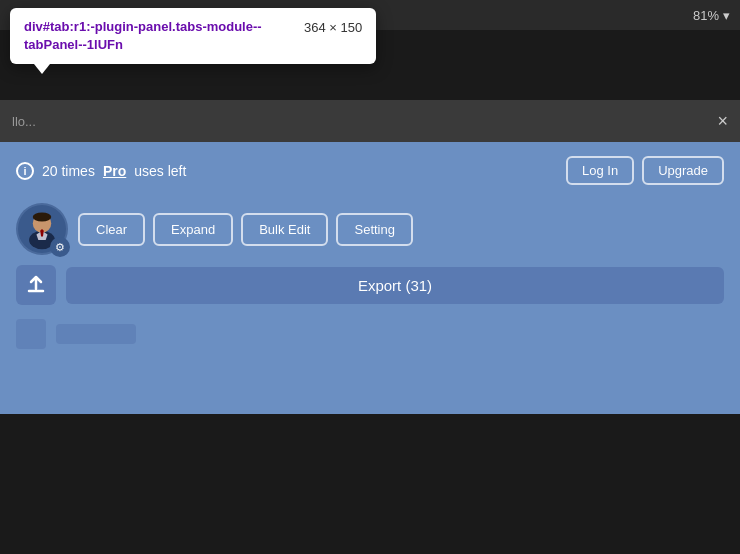 This screenshot has width=740, height=554. I want to click on chevron-down-icon: ▾, so click(726, 16).